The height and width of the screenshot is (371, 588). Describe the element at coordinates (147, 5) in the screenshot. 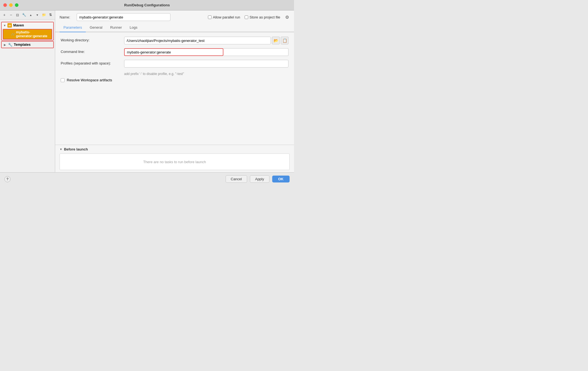

I see `window-title: Run/Debug Configurations` at that location.